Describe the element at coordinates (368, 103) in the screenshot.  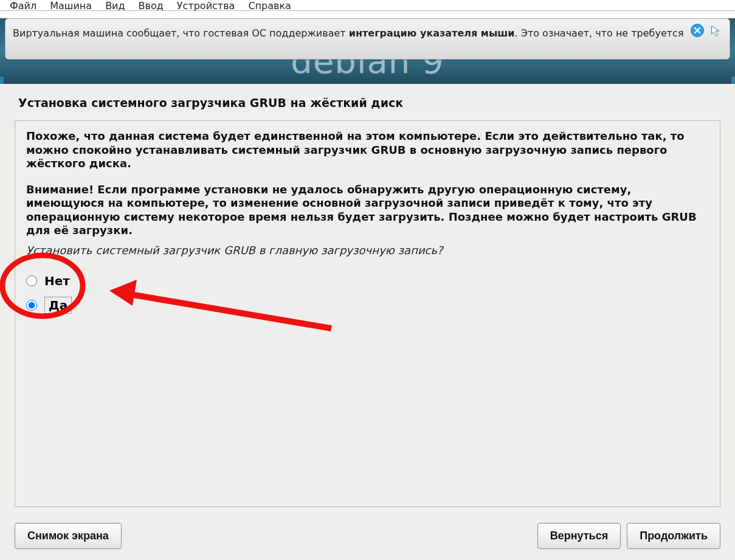
I see `page-title: Установка системного загрузчика GRUB на …` at that location.